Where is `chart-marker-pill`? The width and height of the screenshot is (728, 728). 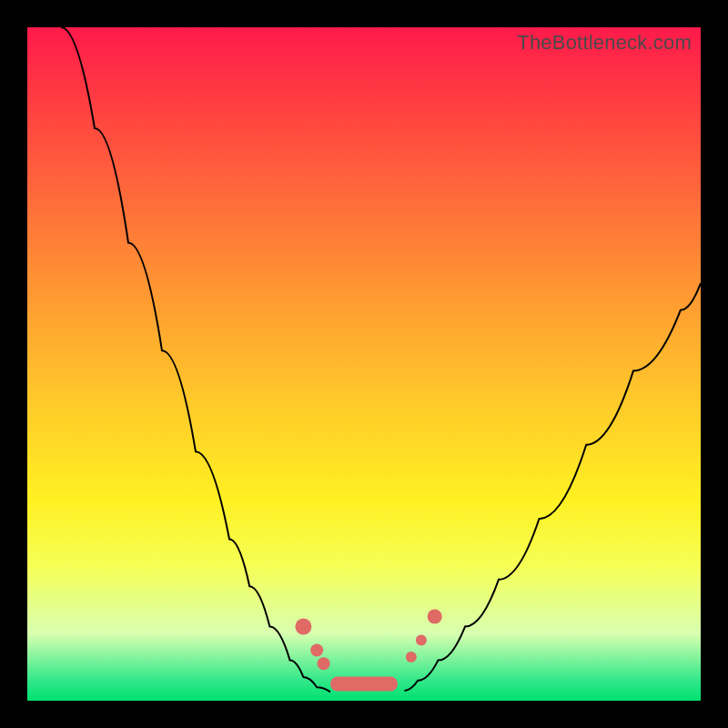
chart-marker-pill is located at coordinates (364, 684).